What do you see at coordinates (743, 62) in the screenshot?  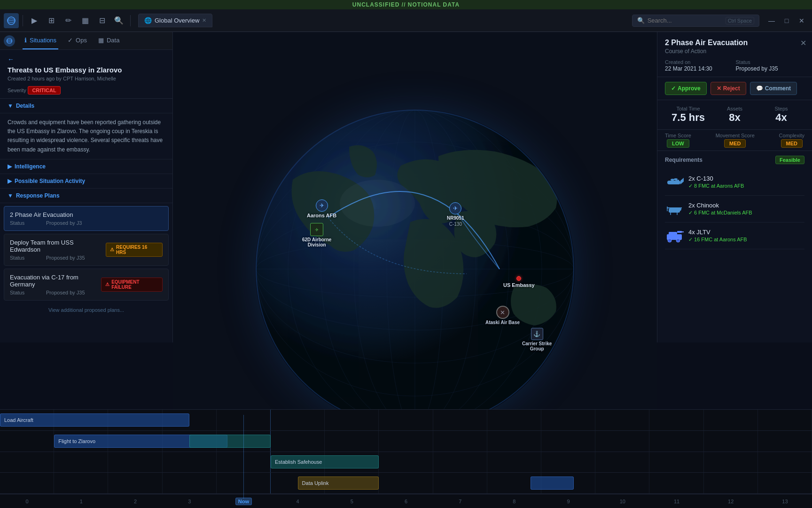 I see `status-label: Status` at bounding box center [743, 62].